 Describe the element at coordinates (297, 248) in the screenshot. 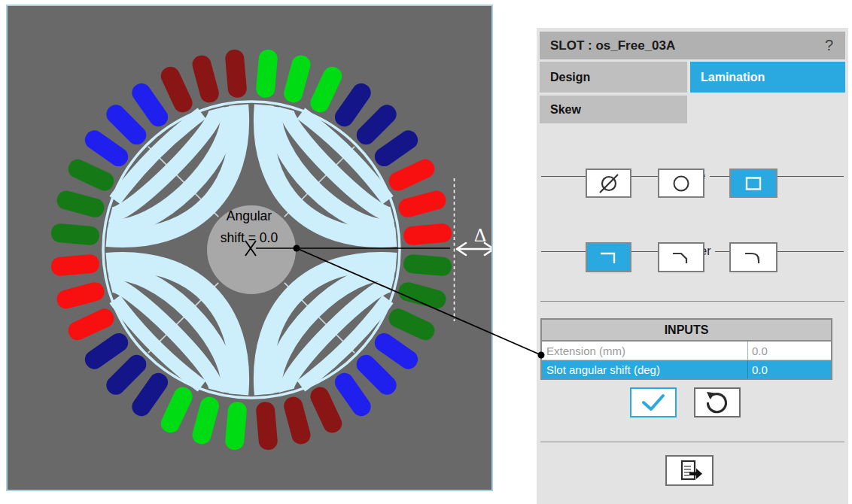

I see `leader-start-dot` at that location.